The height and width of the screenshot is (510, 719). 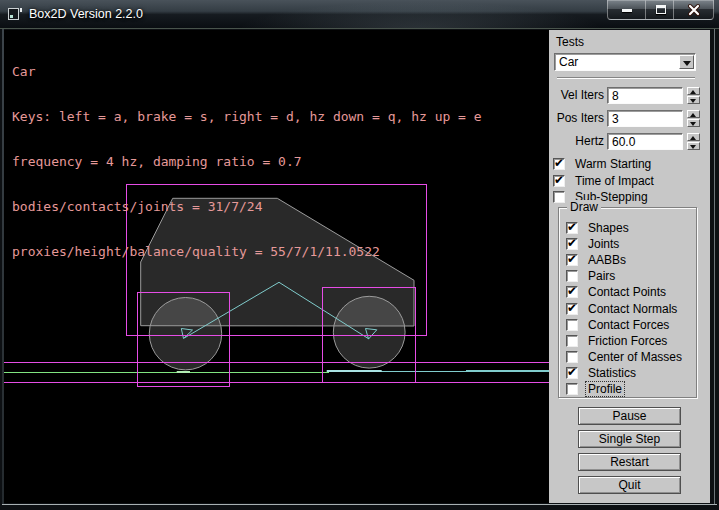 I want to click on pos-iters-value: 3, so click(x=616, y=119).